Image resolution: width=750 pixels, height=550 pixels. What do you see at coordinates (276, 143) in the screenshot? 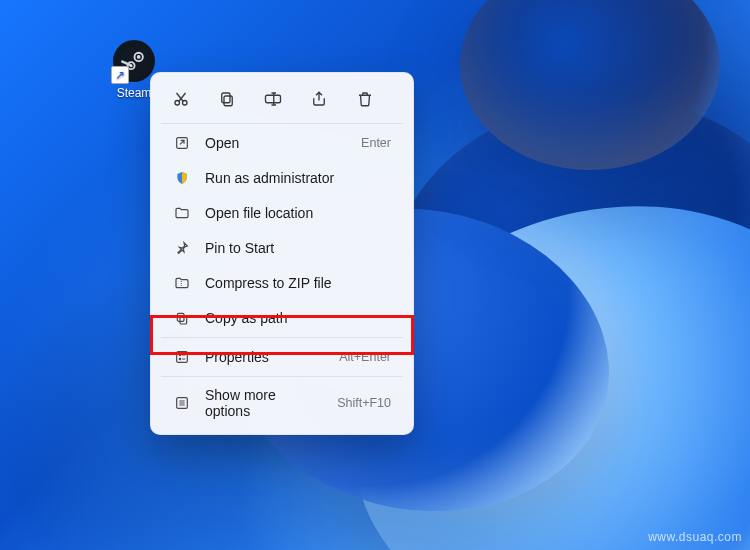
I see `menu-item-label: Open` at bounding box center [276, 143].